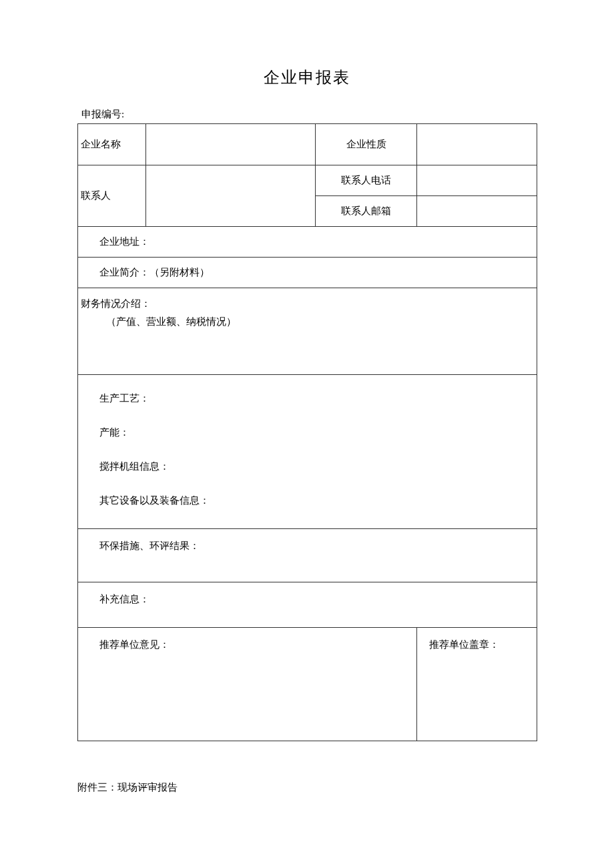  Describe the element at coordinates (308, 556) in the screenshot. I see `table-row: 环保措施、环评结果：` at that location.